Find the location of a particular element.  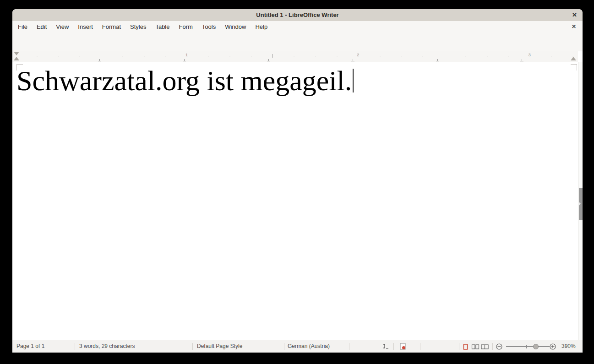

scrollbar-notch-icon is located at coordinates (580, 204).